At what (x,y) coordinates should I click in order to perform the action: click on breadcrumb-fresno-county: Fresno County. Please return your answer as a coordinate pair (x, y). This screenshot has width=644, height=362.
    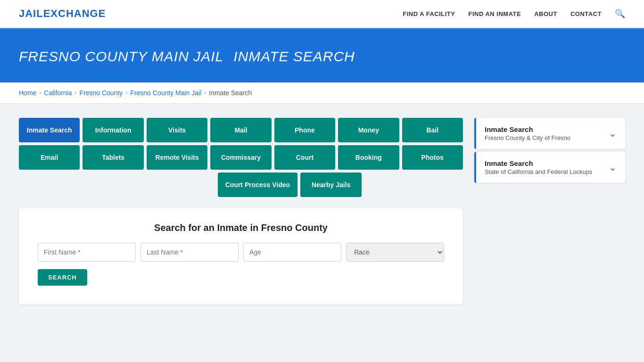
    Looking at the image, I should click on (101, 93).